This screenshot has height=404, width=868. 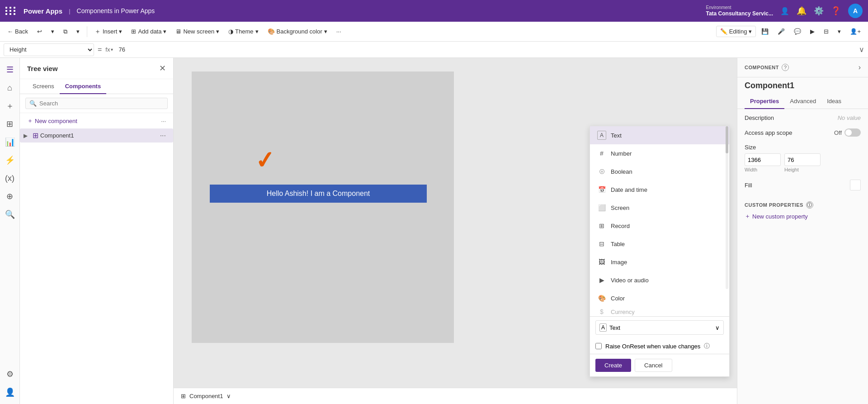 What do you see at coordinates (18, 32) in the screenshot?
I see `back-button: ← Back` at bounding box center [18, 32].